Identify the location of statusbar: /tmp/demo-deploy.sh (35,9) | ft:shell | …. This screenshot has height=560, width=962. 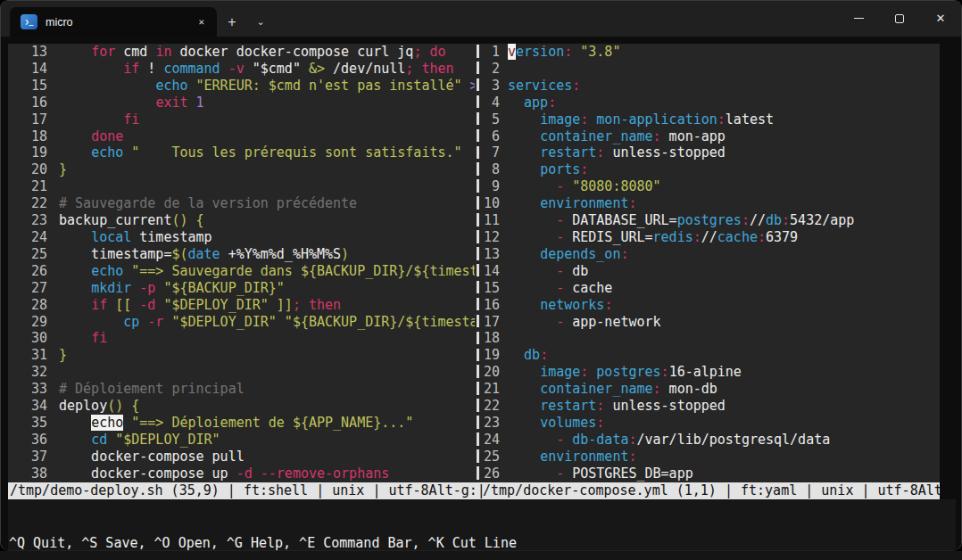
(474, 490).